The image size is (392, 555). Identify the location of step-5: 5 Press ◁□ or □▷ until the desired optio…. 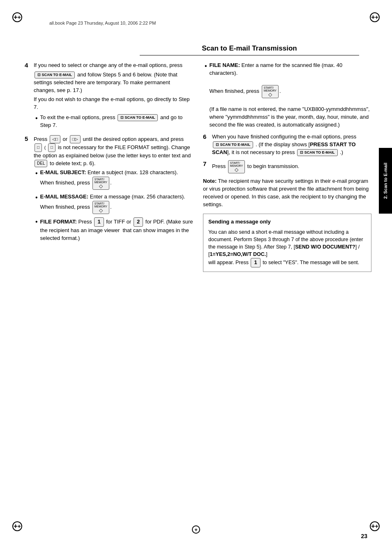
(109, 189).